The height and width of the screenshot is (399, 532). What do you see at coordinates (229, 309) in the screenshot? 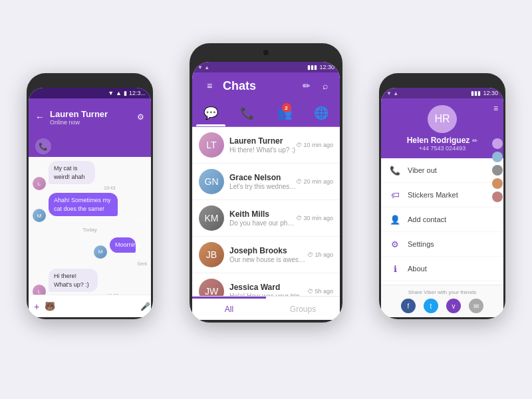
I see `tab-all: All` at bounding box center [229, 309].